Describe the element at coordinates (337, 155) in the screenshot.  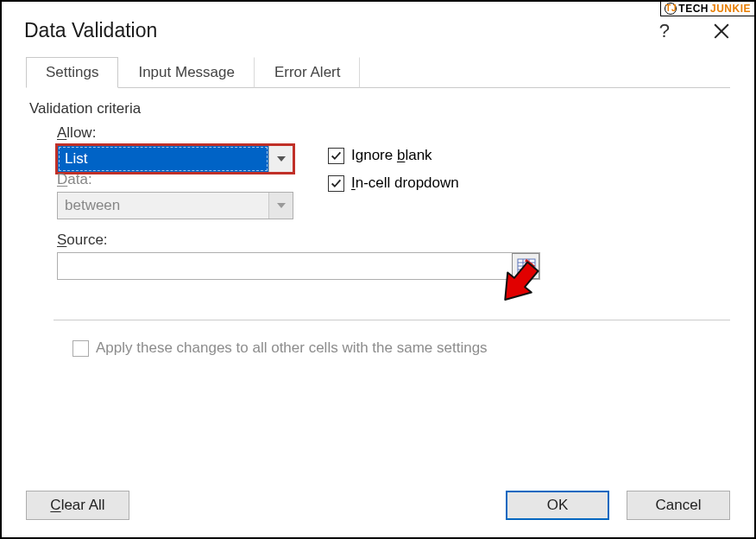
I see `checkmark-icon` at that location.